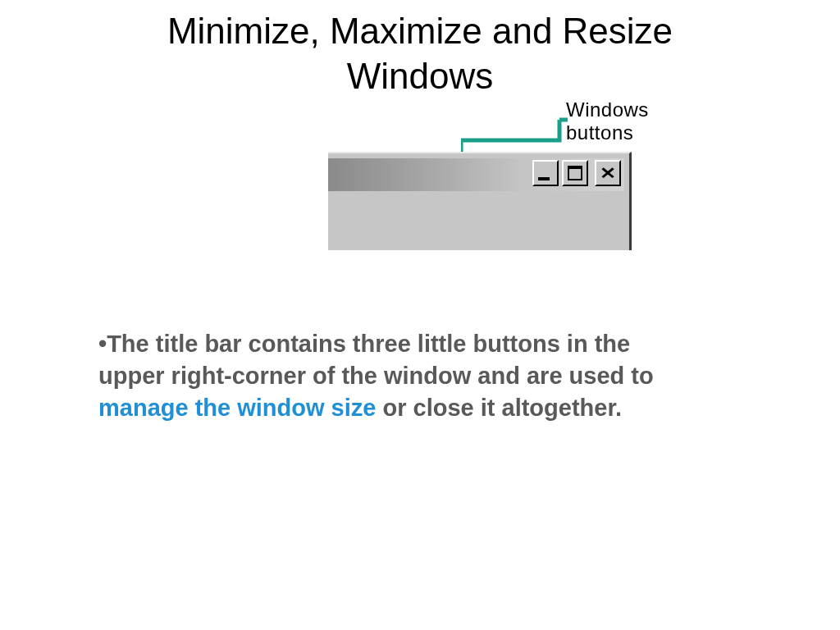 Image resolution: width=840 pixels, height=630 pixels. Describe the element at coordinates (237, 408) in the screenshot. I see `body-highlight: manage the window size` at that location.